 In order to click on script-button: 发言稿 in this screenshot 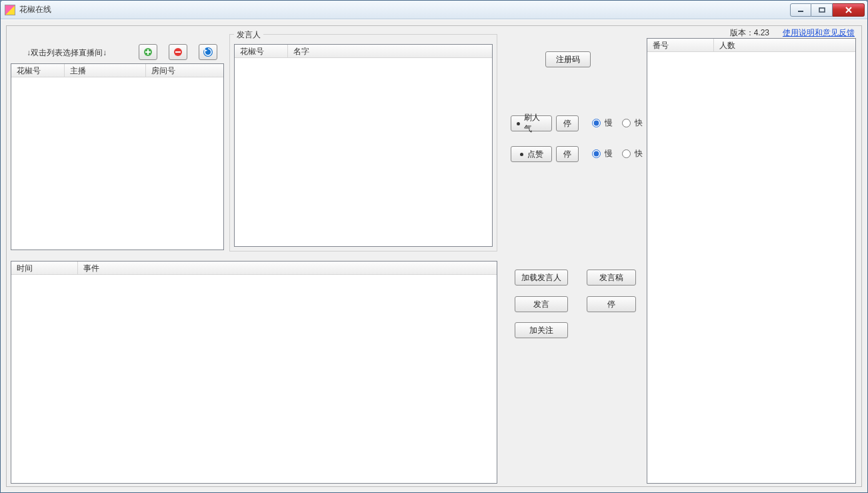, I will do `click(611, 278)`.